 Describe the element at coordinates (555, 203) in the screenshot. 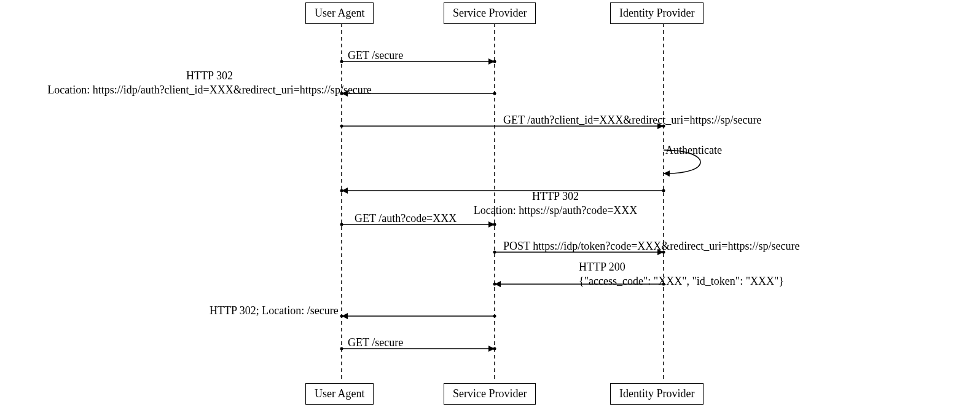

I see `msg-302-redirect-sp: HTTP 302 Location: https://sp/auth?code=…` at that location.